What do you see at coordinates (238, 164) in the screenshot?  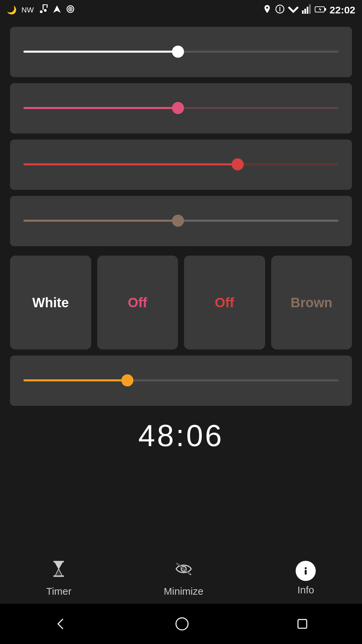 I see `slider-thumb-red` at bounding box center [238, 164].